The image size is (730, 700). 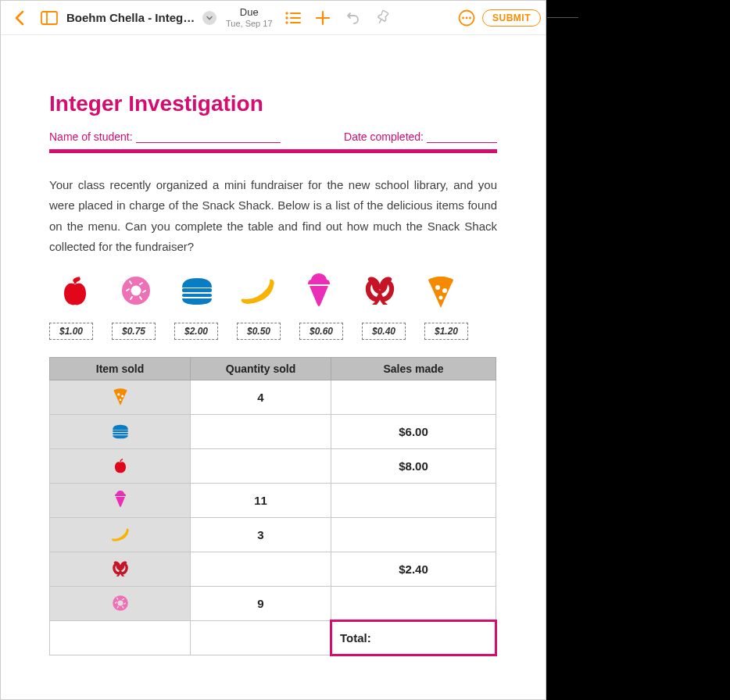 I want to click on name-field: Name of student:, so click(x=165, y=137).